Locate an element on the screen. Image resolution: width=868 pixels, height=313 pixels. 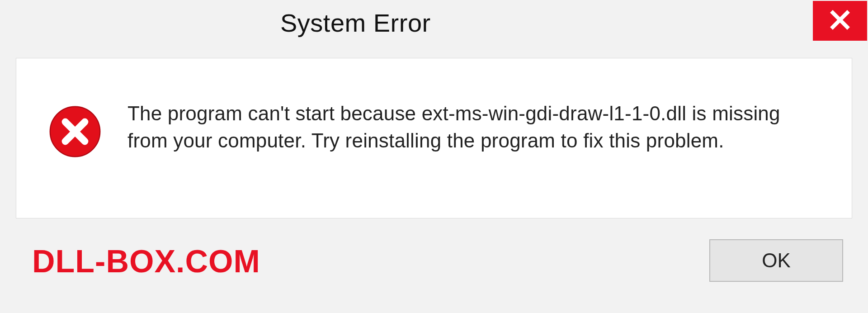
close-icon is located at coordinates (840, 21).